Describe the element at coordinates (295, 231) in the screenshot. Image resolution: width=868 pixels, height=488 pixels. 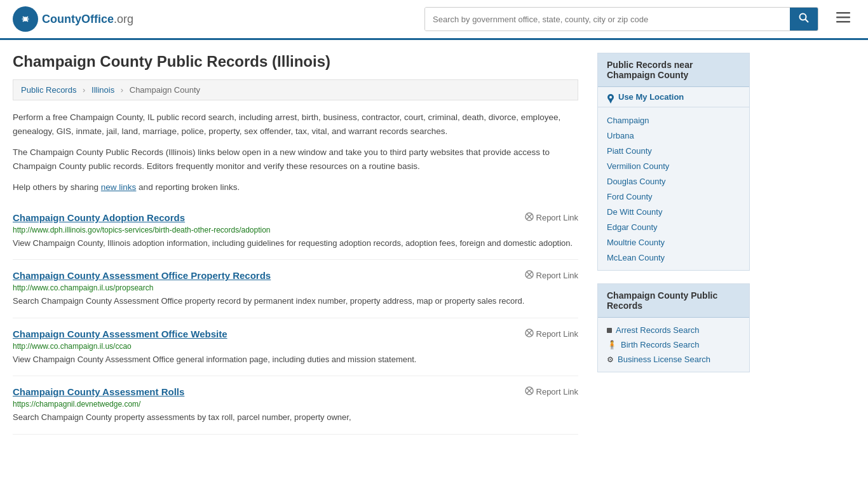
I see `record-item: Champaign County Adoption Records Report…` at that location.